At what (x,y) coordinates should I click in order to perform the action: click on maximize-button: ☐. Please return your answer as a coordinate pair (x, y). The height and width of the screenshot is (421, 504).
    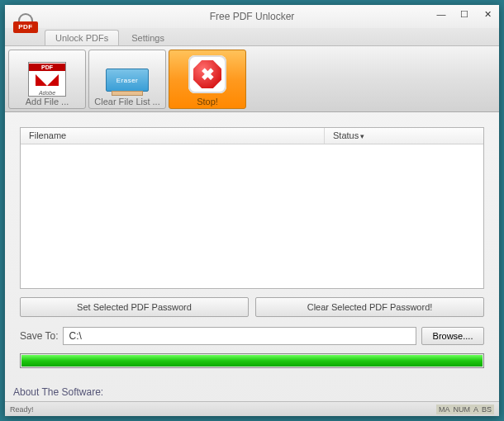
    Looking at the image, I should click on (464, 14).